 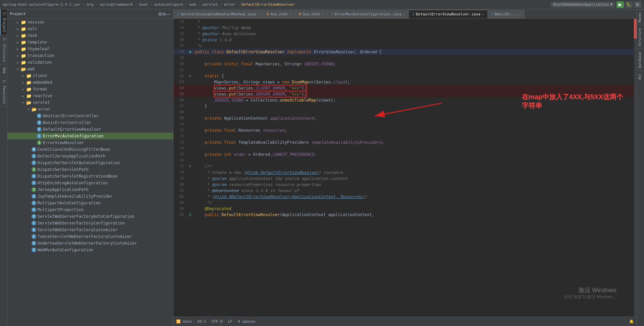 I want to click on file-dispatcherservletauto: C DispatcherServletAutoConfiguration, so click(x=90, y=163).